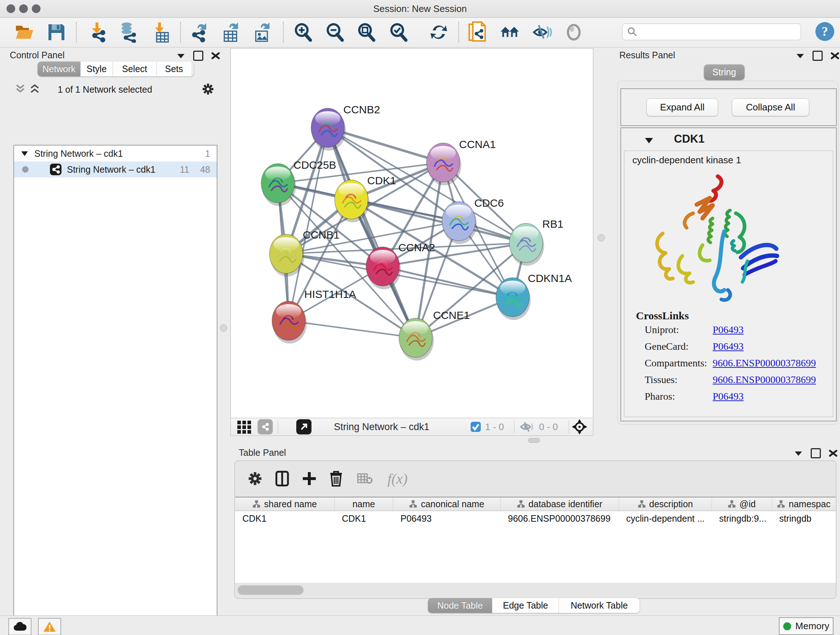  Describe the element at coordinates (725, 72) in the screenshot. I see `tab-string: String` at that location.